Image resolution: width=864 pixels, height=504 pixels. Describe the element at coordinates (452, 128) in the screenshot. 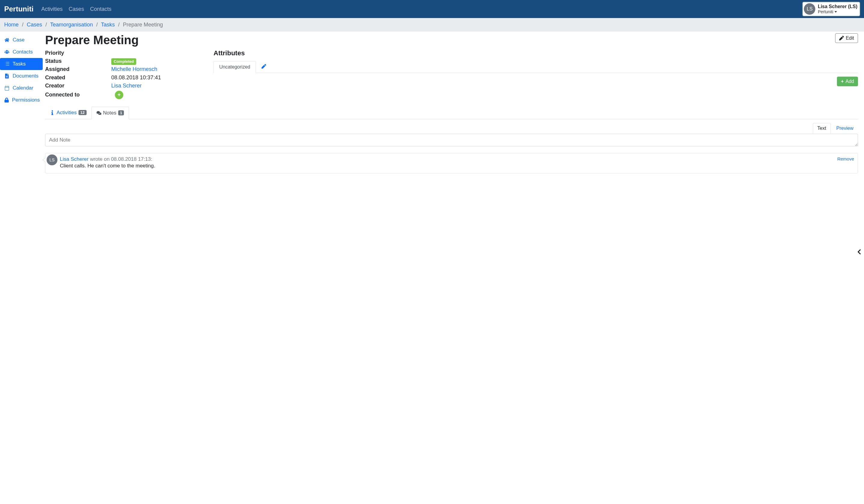

I see `note-editor-tabs: Text Preview` at that location.